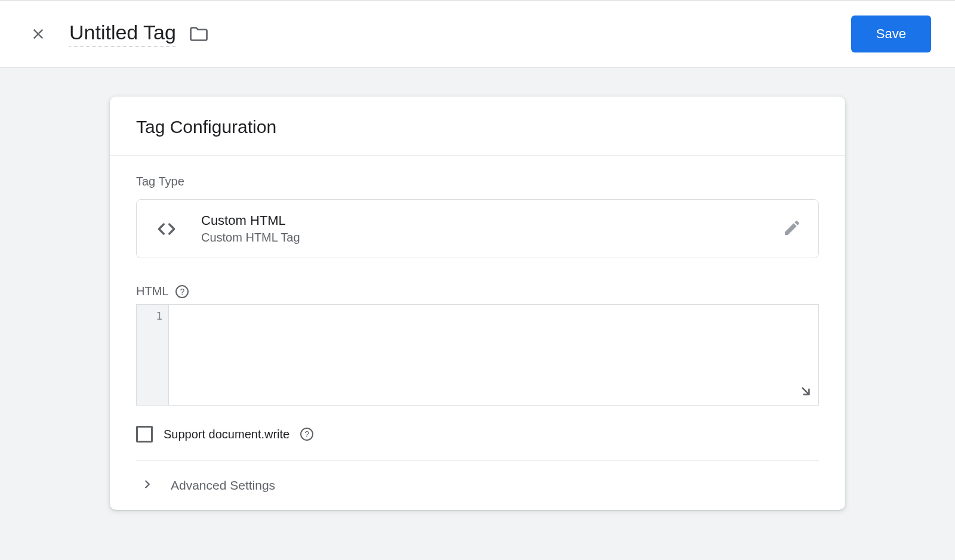  Describe the element at coordinates (492, 221) in the screenshot. I see `tag-type-name: Custom HTML` at that location.